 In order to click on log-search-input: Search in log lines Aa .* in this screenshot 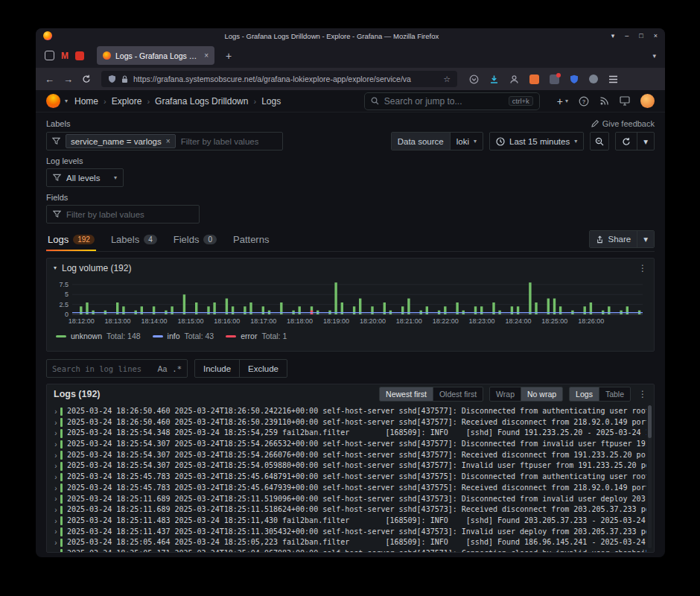, I will do `click(117, 368)`.